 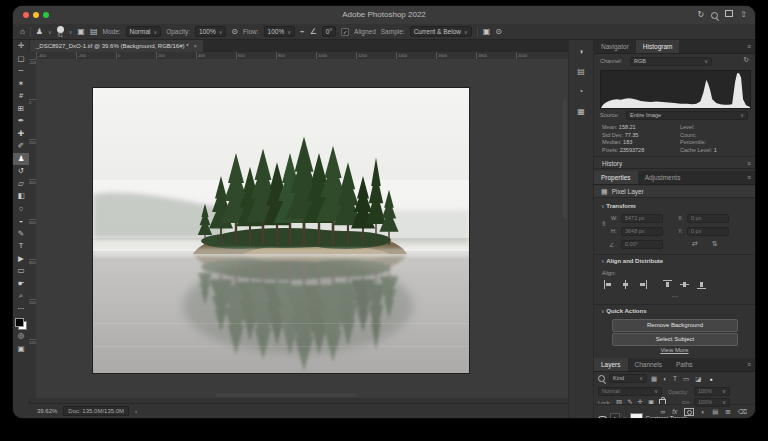 What do you see at coordinates (671, 62) in the screenshot?
I see `channel-select: RGB∨` at bounding box center [671, 62].